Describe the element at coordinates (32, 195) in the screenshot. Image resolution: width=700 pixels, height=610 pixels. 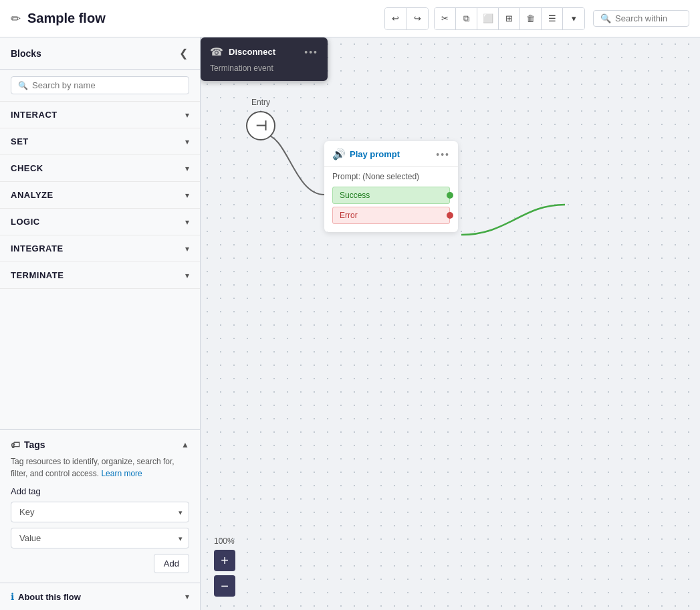
I see `category-analyze-label: ANALYZE` at that location.